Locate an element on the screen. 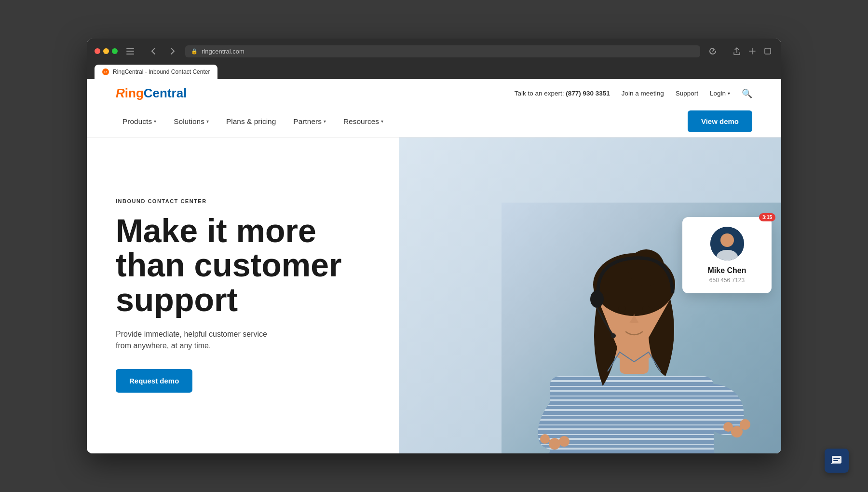  minimize-button is located at coordinates (106, 51).